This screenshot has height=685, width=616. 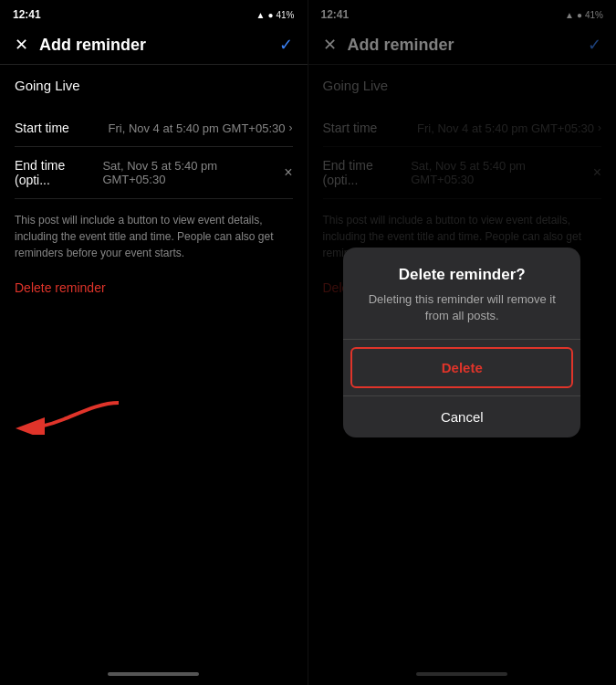 I want to click on header-left-group: ✕ Add reminder, so click(x=80, y=45).